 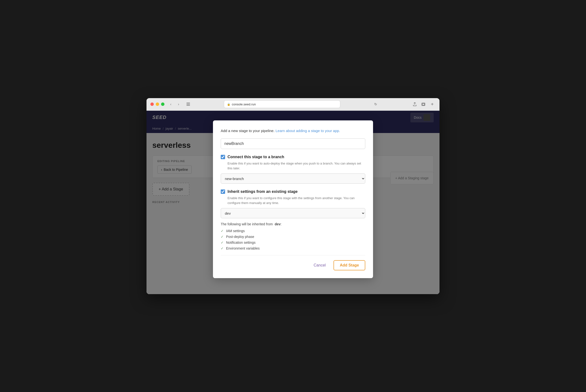 What do you see at coordinates (293, 248) in the screenshot?
I see `list-item: ✓ Environment variables` at bounding box center [293, 248].